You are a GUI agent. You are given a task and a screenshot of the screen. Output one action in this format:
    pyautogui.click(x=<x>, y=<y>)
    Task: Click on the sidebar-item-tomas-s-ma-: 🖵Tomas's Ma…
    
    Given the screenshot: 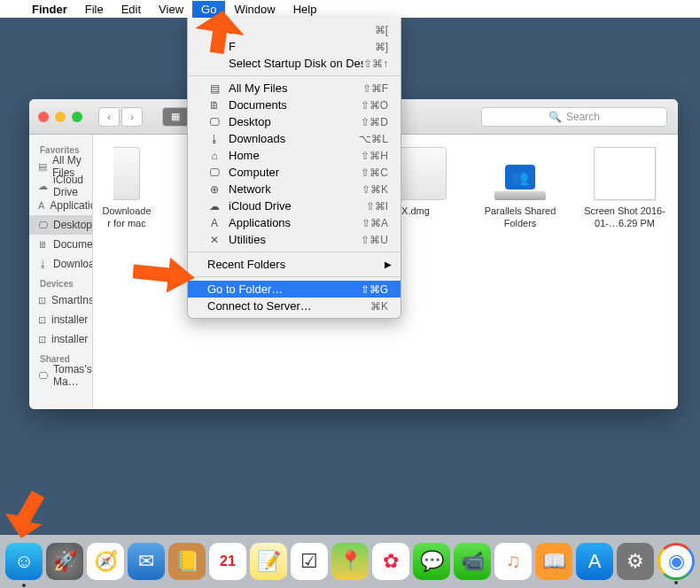 What is the action you would take?
    pyautogui.click(x=60, y=375)
    